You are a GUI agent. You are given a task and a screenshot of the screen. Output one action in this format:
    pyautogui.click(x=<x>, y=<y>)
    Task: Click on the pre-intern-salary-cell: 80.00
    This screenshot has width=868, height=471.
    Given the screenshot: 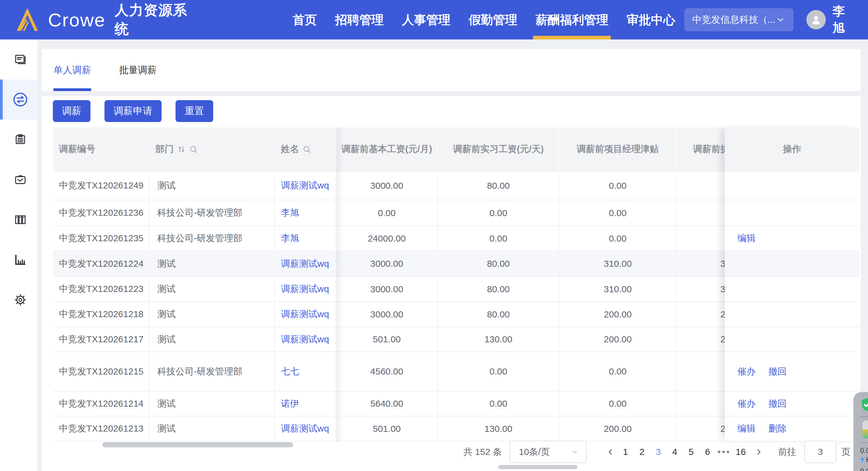 What is the action you would take?
    pyautogui.click(x=499, y=264)
    